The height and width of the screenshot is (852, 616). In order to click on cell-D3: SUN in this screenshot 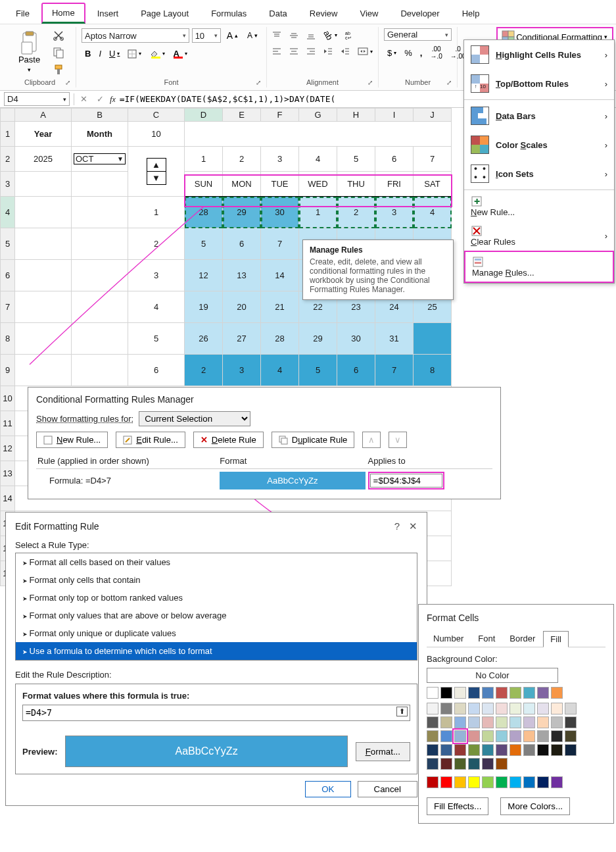, I will do `click(204, 184)`.